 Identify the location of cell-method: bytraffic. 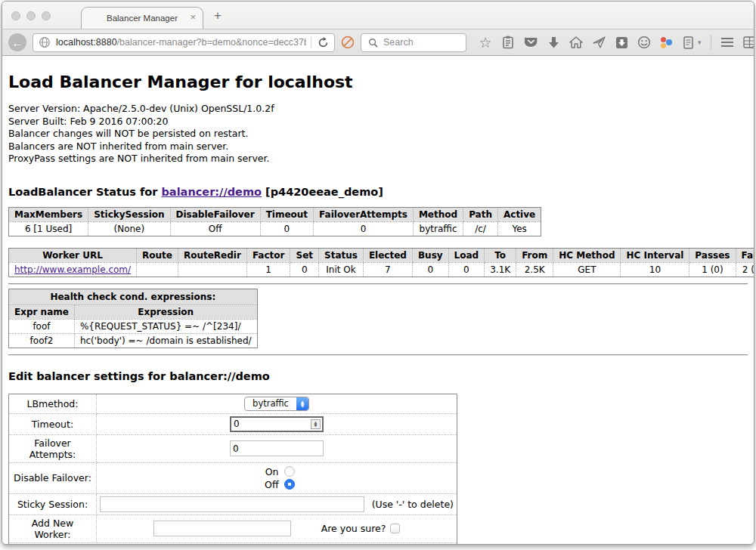
(438, 228).